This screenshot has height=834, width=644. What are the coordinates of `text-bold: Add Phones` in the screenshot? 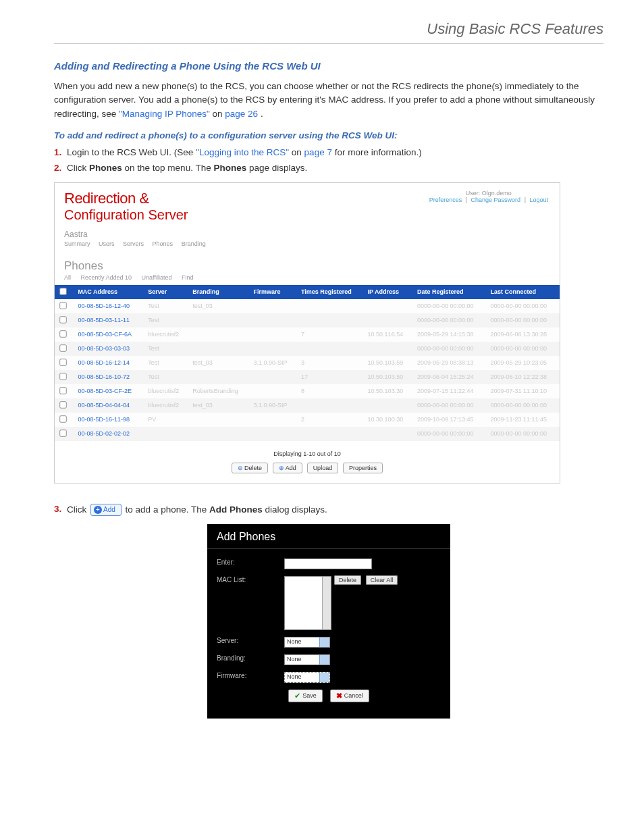 It's located at (236, 509).